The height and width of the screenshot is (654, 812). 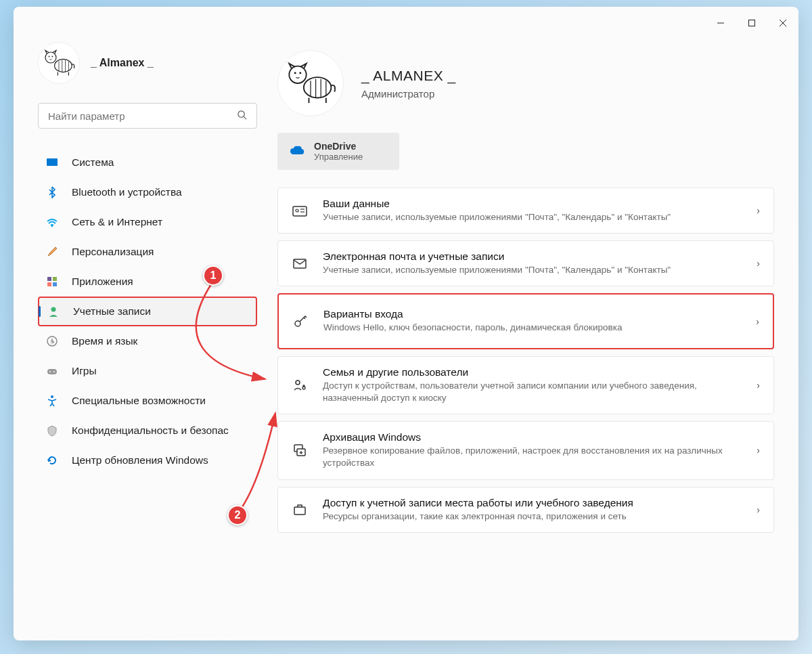 What do you see at coordinates (338, 152) in the screenshot?
I see `onedrive-card: OneDrive Управление` at bounding box center [338, 152].